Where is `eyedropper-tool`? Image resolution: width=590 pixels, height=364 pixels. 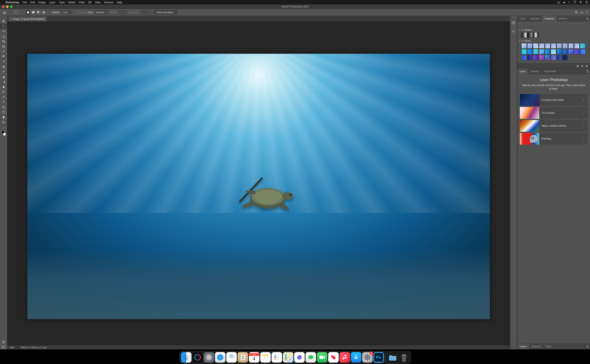
eyedropper-tool is located at coordinates (3, 52).